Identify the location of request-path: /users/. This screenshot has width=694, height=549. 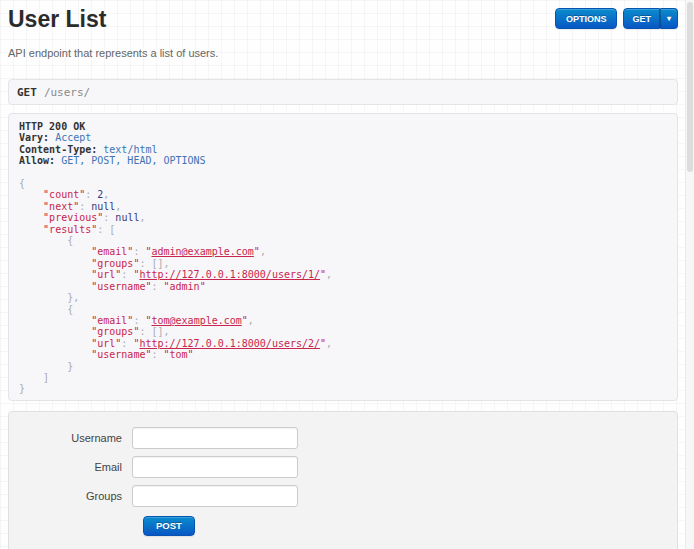
(67, 92).